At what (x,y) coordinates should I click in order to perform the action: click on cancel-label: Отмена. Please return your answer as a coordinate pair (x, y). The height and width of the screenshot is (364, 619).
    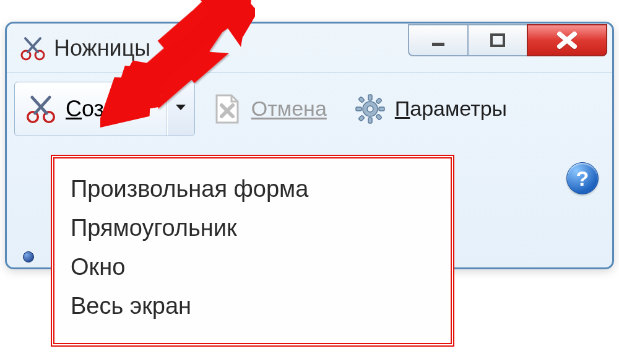
    Looking at the image, I should click on (289, 109).